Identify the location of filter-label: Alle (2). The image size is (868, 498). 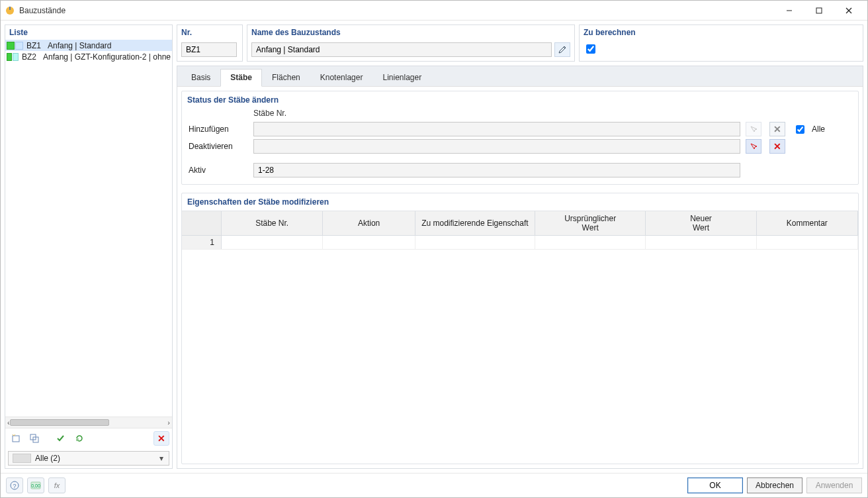
(95, 458).